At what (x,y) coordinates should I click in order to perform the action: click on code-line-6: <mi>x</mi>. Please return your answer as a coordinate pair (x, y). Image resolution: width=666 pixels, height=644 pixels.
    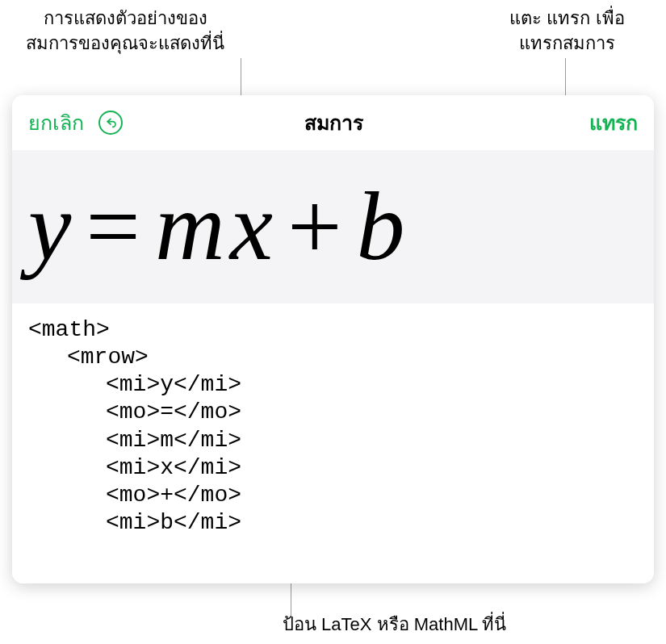
    Looking at the image, I should click on (333, 468).